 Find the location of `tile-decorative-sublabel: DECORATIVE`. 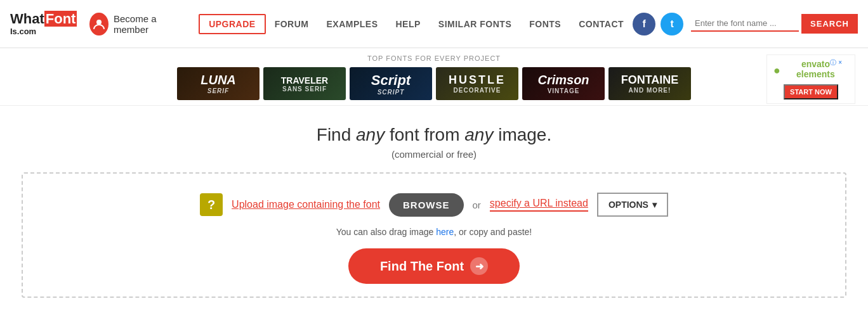

tile-decorative-sublabel: DECORATIVE is located at coordinates (477, 90).